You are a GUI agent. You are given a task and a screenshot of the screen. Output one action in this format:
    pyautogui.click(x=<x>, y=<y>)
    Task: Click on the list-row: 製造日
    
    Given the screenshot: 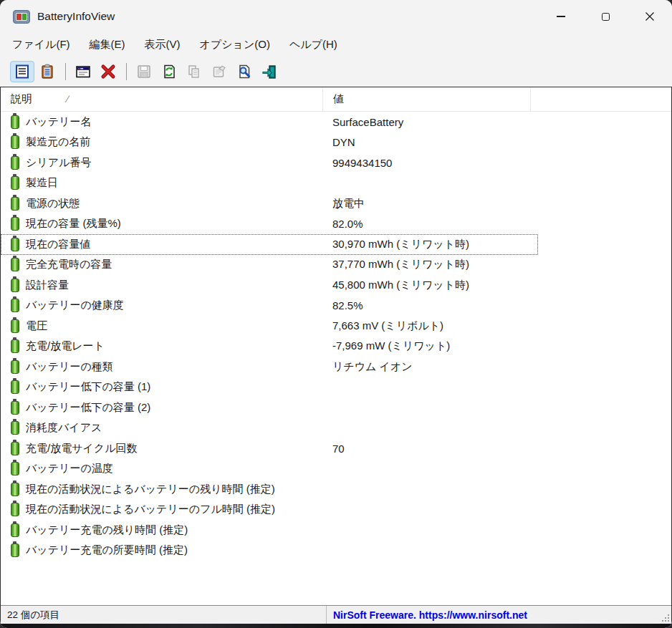 What is the action you would take?
    pyautogui.click(x=269, y=183)
    